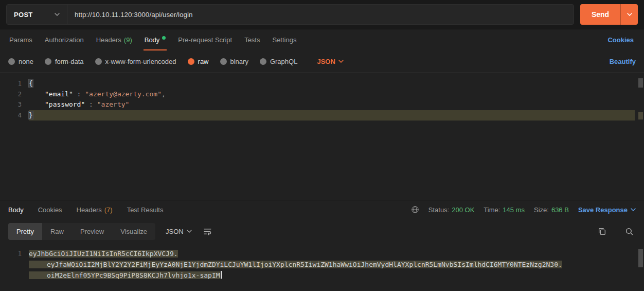 The height and width of the screenshot is (291, 644). I want to click on jwt-token-part-1: eyJhbGciOiJIUzI1NiIsInR5cCI6IkpXVCJ9., so click(103, 253).